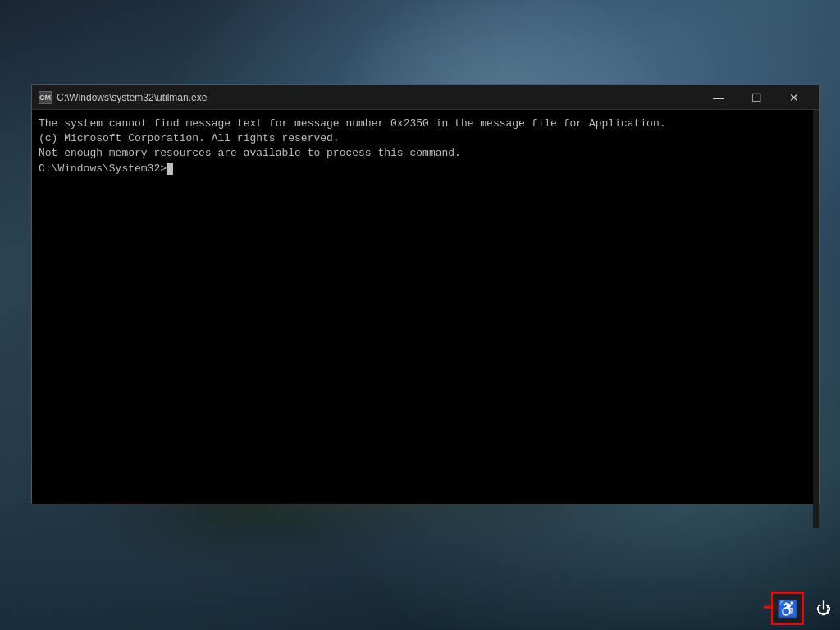 This screenshot has height=630, width=840. Describe the element at coordinates (816, 319) in the screenshot. I see `terminal-scrollbar` at that location.